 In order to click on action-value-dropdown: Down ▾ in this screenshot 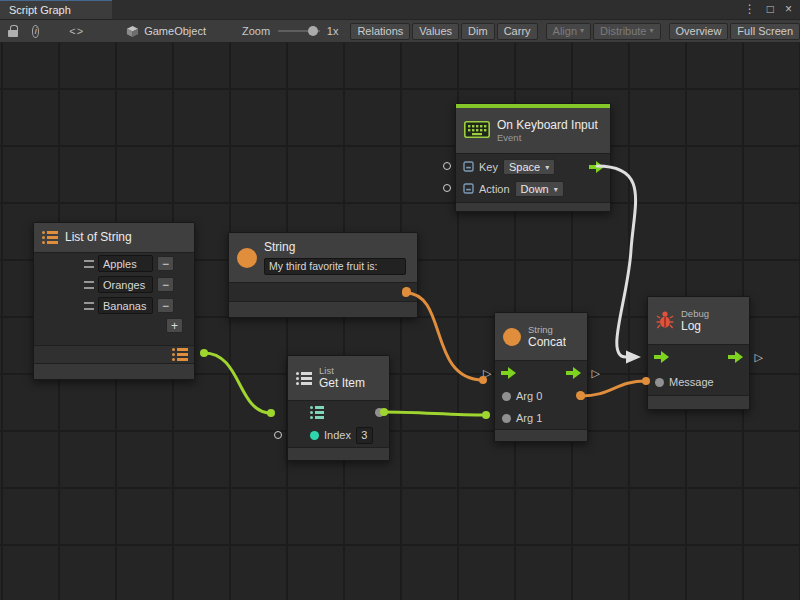, I will do `click(540, 189)`.